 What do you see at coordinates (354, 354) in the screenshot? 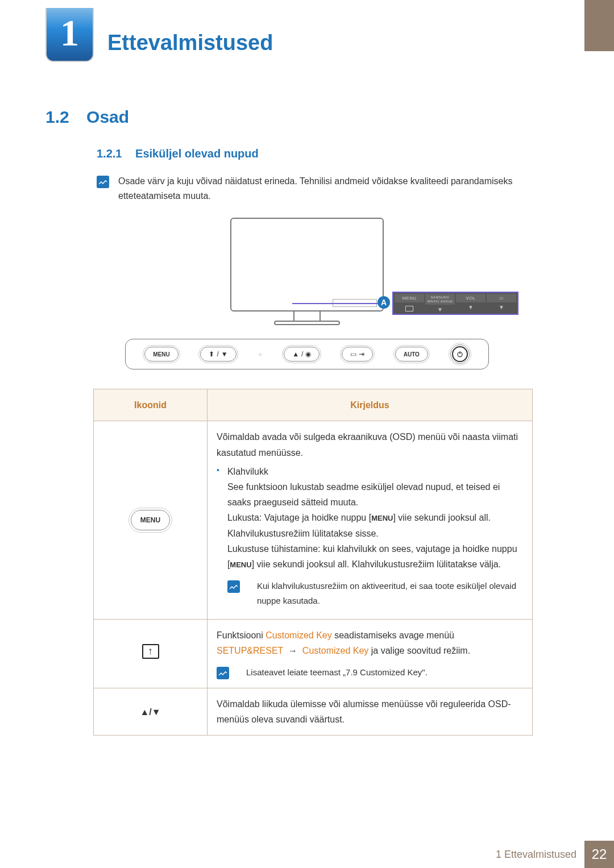
I see `rect-icon: ▭` at bounding box center [354, 354].